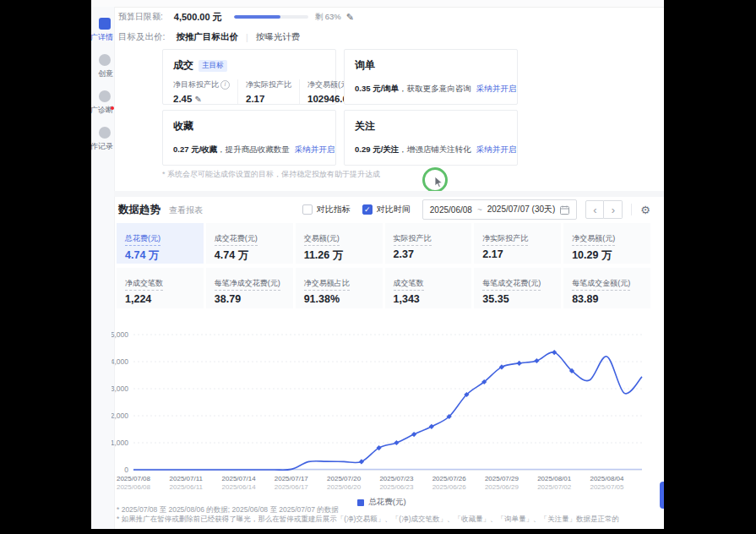 Image resolution: width=756 pixels, height=534 pixels. What do you see at coordinates (198, 100) in the screenshot?
I see `edit-icon: ✎` at bounding box center [198, 100].